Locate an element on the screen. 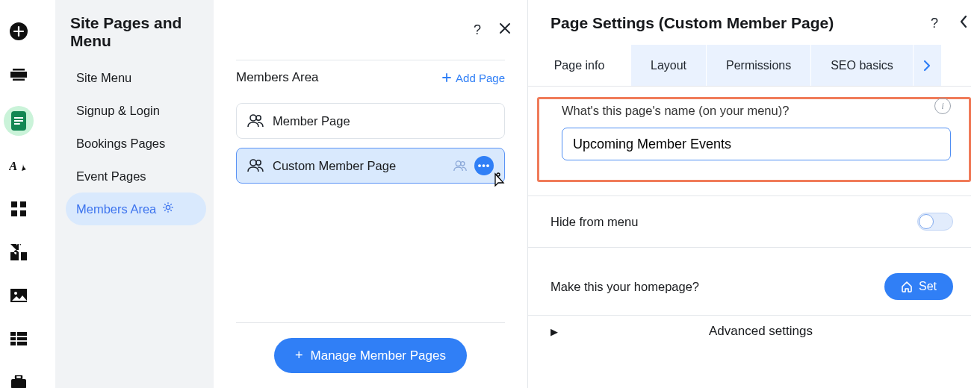  page-name-input is located at coordinates (756, 144).